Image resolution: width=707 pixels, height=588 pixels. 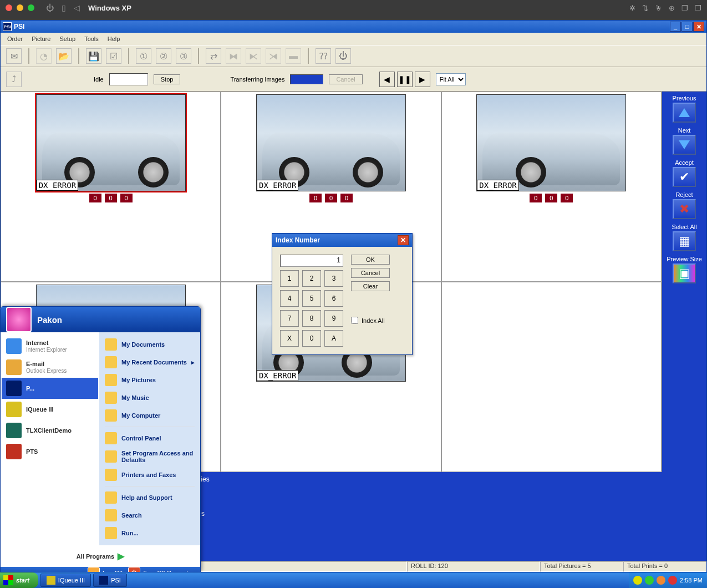 I want to click on key-3: 3, so click(x=334, y=278).